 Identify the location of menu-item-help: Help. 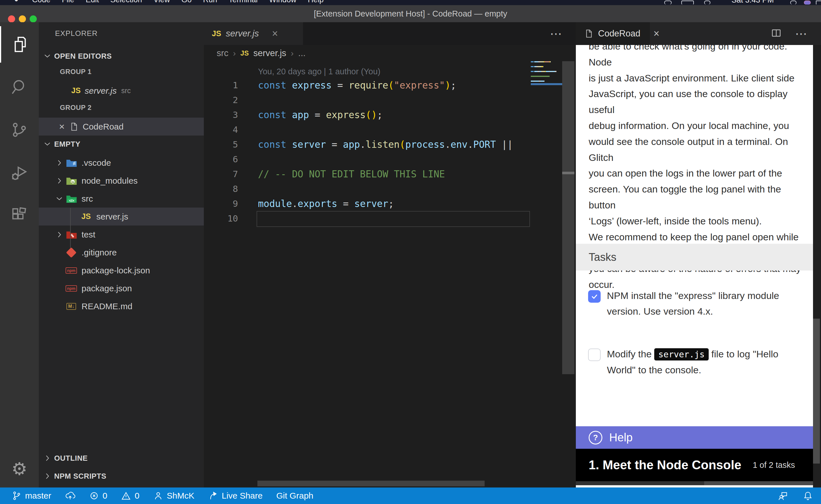
(316, 2).